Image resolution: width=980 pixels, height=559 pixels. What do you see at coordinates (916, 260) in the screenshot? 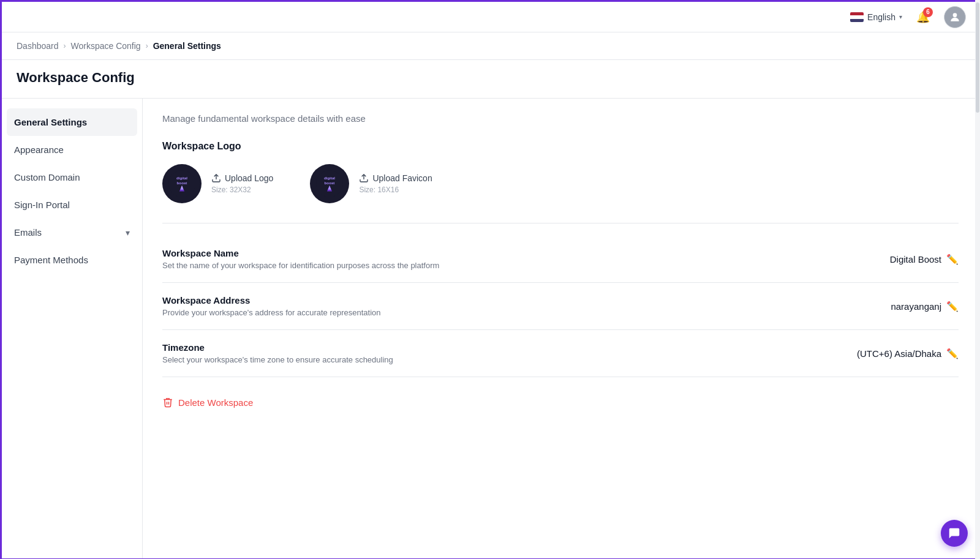
I see `workspace-name-value: Digital Boost` at bounding box center [916, 260].